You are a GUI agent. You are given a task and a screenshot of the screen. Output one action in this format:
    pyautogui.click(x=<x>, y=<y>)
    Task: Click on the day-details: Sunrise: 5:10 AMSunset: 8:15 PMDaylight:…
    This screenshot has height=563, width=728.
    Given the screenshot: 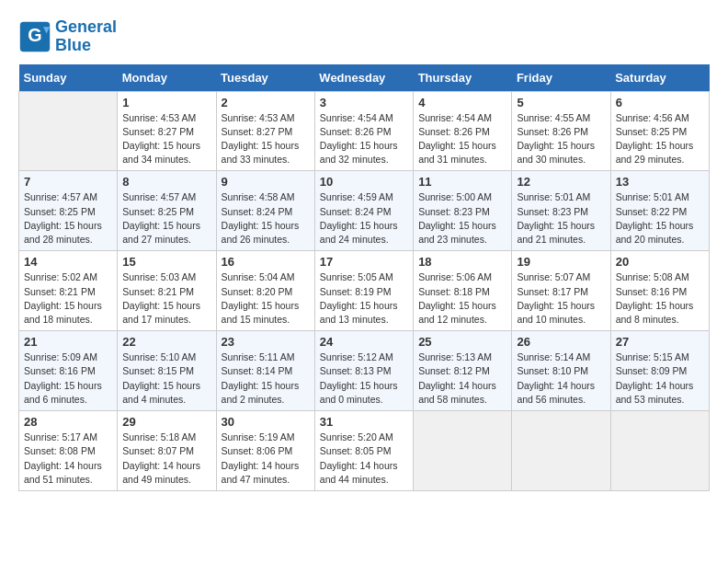 What is the action you would take?
    pyautogui.click(x=166, y=379)
    